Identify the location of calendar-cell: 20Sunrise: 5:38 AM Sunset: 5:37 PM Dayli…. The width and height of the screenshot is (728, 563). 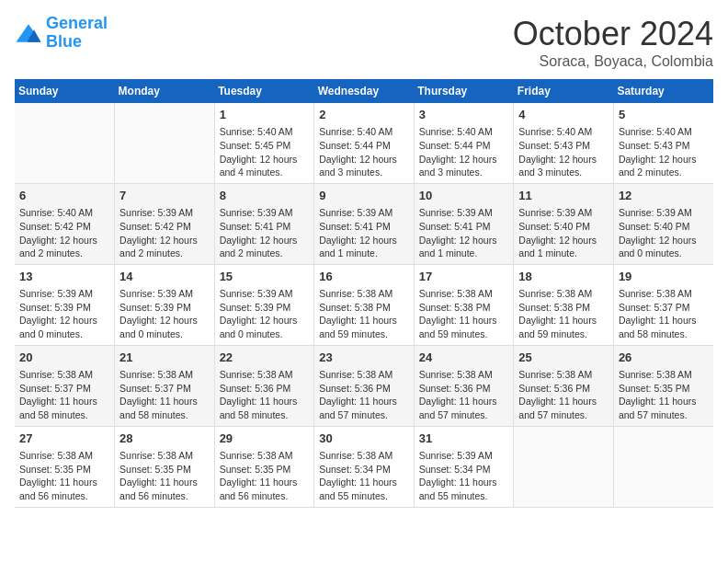
(64, 385).